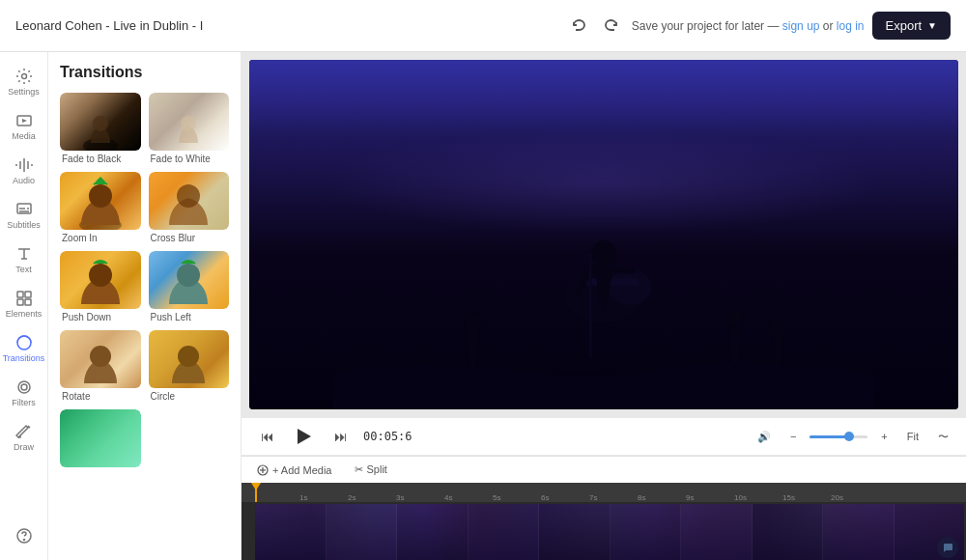 Image resolution: width=966 pixels, height=560 pixels. Describe the element at coordinates (498, 436) in the screenshot. I see `playback-left: ⏮ ⏭ 00:05:6` at that location.